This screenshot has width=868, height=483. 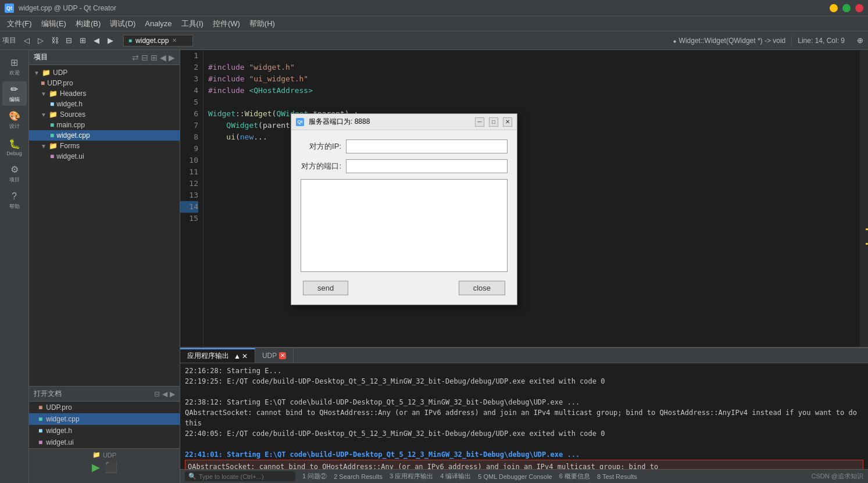 What do you see at coordinates (105, 125) in the screenshot?
I see `tree-item-maincpp: ■ main.cpp` at bounding box center [105, 125].